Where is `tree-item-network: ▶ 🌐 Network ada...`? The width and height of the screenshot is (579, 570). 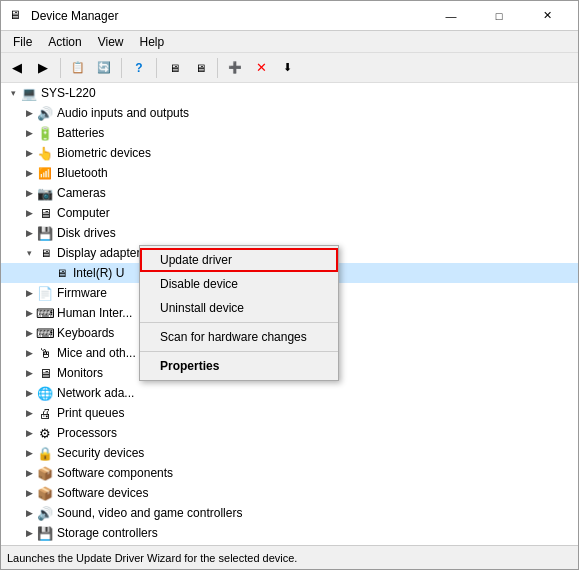 tree-item-network: ▶ 🌐 Network ada... is located at coordinates (290, 393).